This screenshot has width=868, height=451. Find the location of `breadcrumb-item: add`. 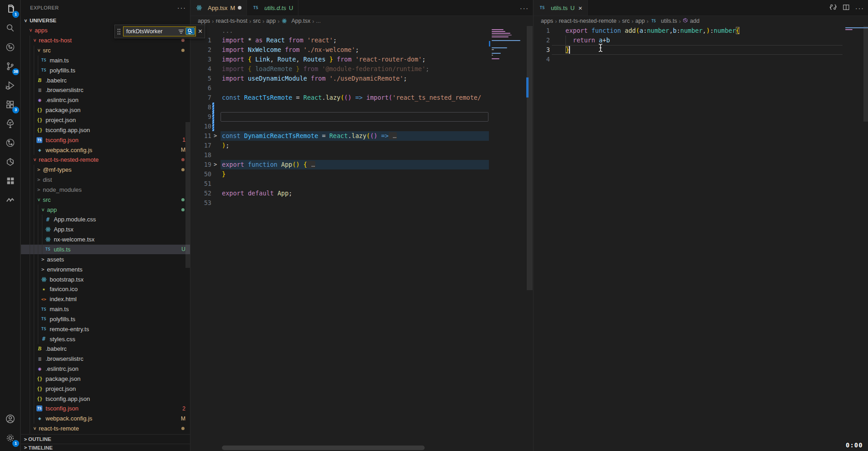

breadcrumb-item: add is located at coordinates (694, 21).